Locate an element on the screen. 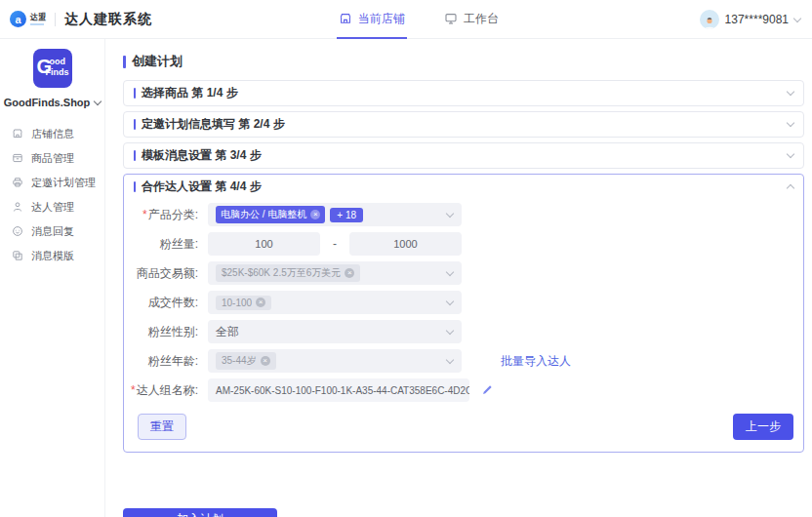 This screenshot has width=812, height=517. shop-icon is located at coordinates (18, 135).